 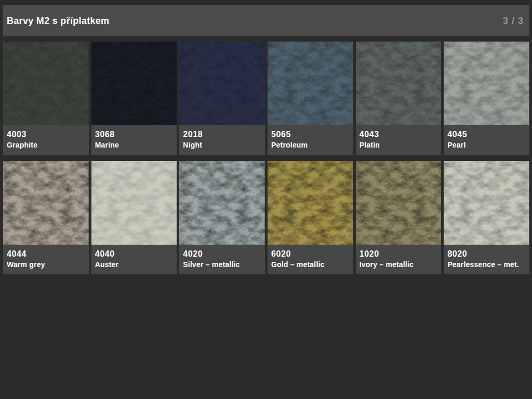 I want to click on swatch-code: 6020, so click(x=311, y=254).